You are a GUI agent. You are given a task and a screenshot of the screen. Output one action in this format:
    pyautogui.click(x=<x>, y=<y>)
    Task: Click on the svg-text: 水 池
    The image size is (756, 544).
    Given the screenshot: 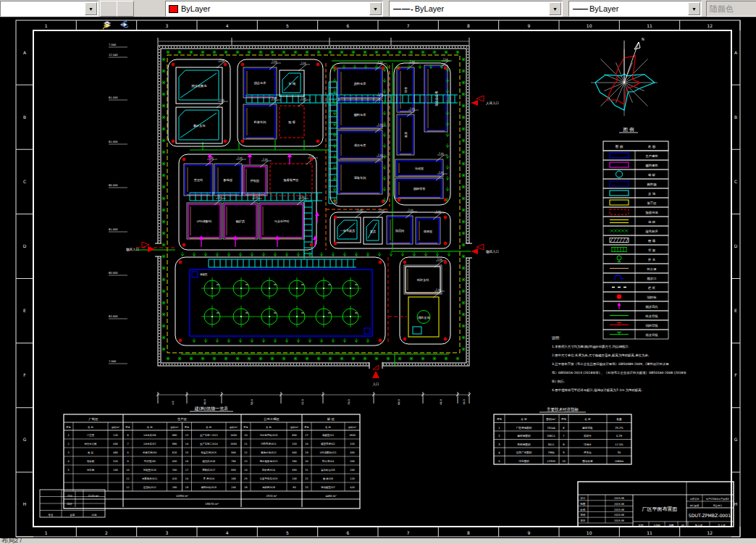 What is the action you would take?
    pyautogui.click(x=652, y=194)
    